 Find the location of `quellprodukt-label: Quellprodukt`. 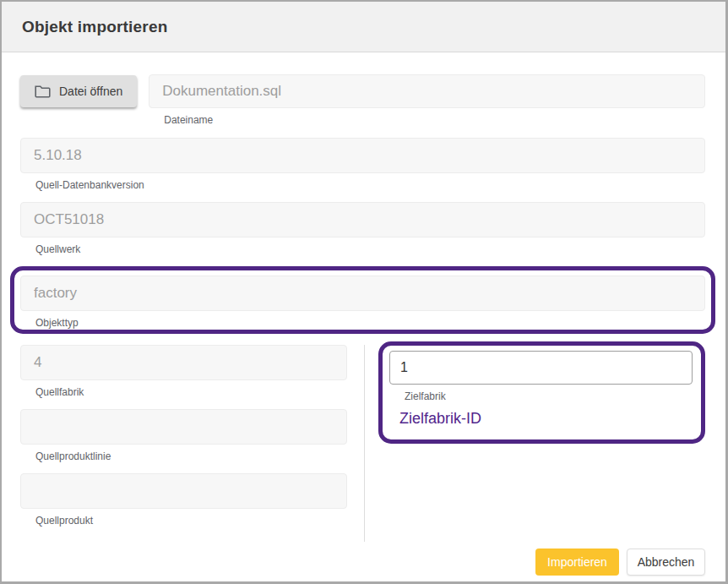

quellprodukt-label: Quellprodukt is located at coordinates (191, 521).